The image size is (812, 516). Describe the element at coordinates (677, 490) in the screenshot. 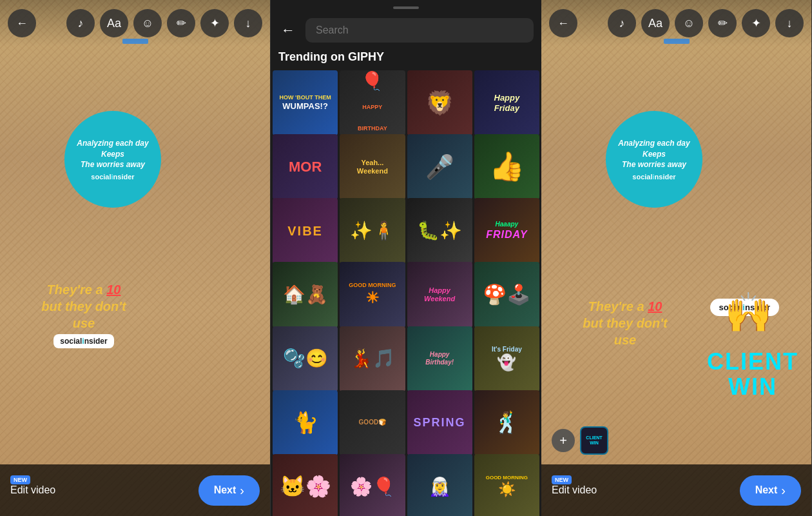

I see `right-bottom-bar: + CLIENTWIN NEW Edit video Next` at that location.